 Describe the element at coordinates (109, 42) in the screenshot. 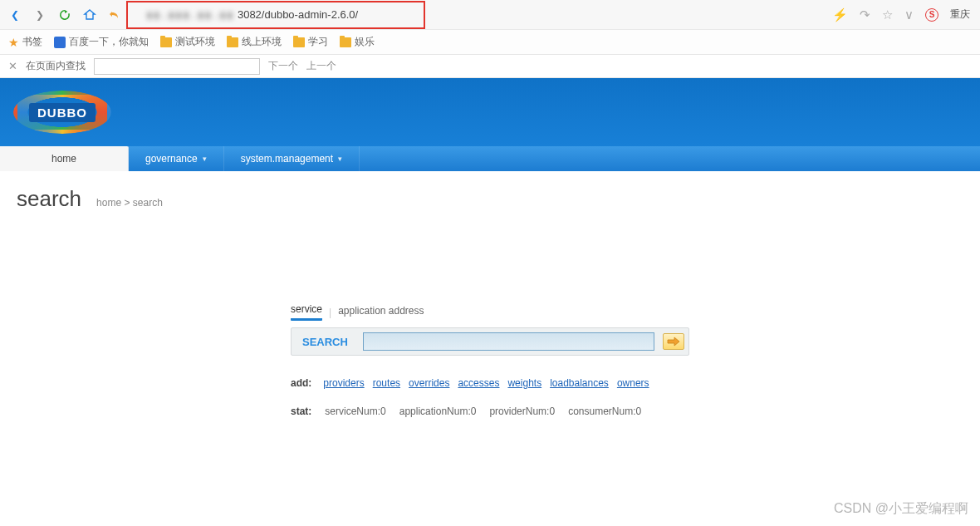

I see `bookmark-baidu-label: 百度一下，你就知` at that location.